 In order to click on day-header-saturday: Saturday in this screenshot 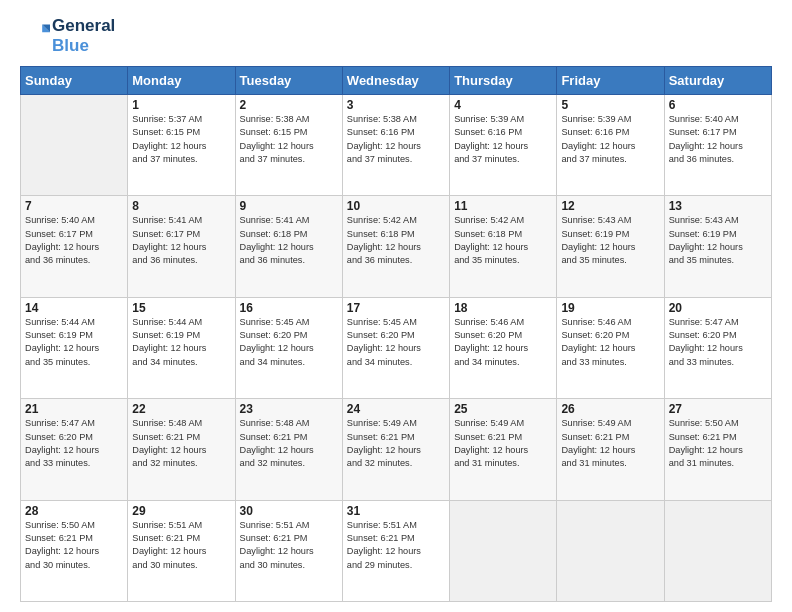, I will do `click(718, 81)`.